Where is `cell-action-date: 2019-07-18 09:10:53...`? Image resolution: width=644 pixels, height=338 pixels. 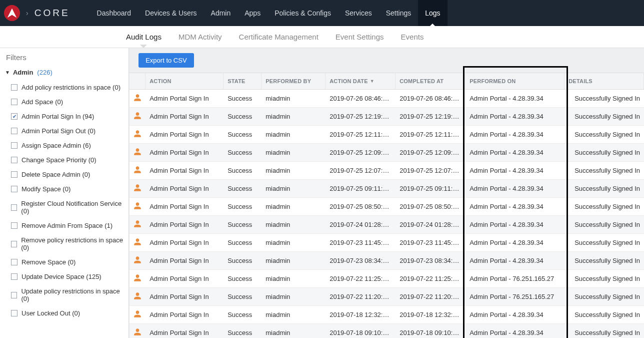 cell-action-date: 2019-07-18 09:10:53... is located at coordinates (360, 331).